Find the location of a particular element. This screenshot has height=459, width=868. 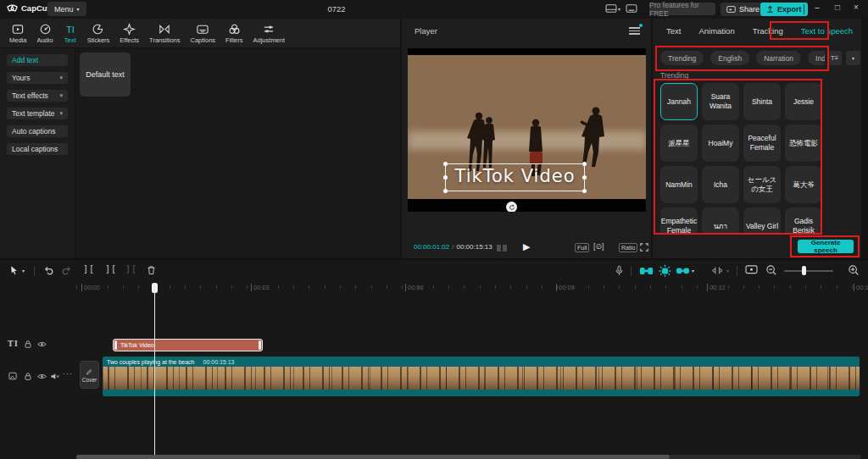

export-button: Export is located at coordinates (784, 9).